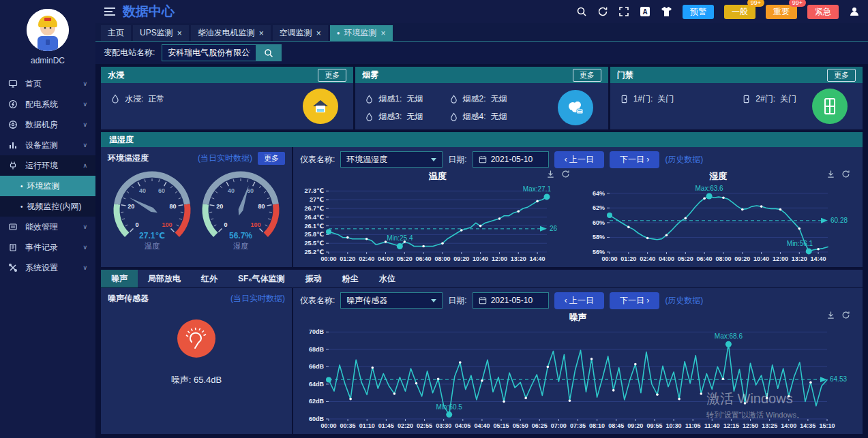 The height and width of the screenshot is (438, 868). I want to click on tab-vibration: 振动, so click(314, 279).